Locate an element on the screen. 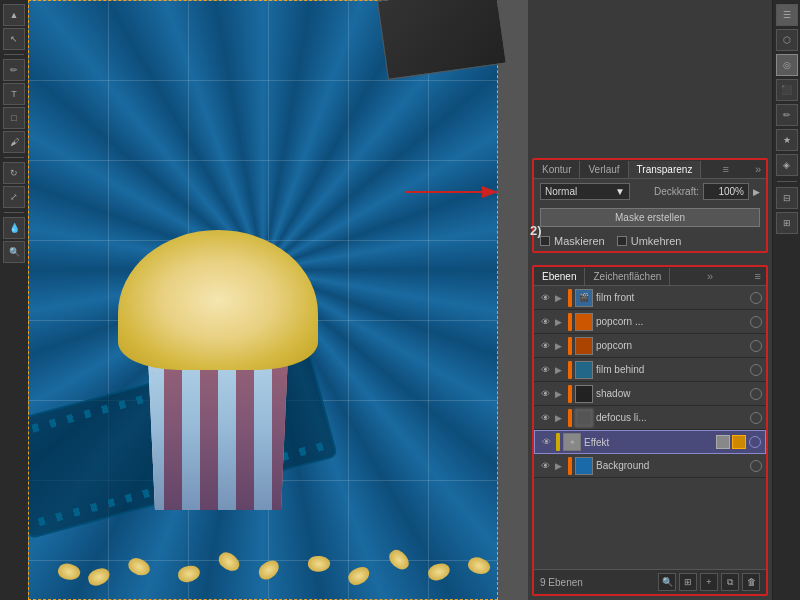 The height and width of the screenshot is (600, 800). layer-name: defocus li... is located at coordinates (672, 418).